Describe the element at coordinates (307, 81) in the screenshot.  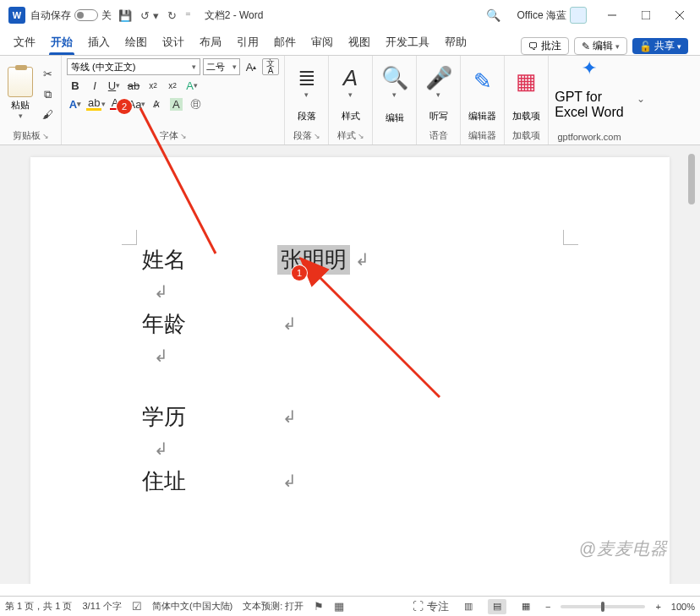
I see `paragraph-icon: ≣▾` at that location.